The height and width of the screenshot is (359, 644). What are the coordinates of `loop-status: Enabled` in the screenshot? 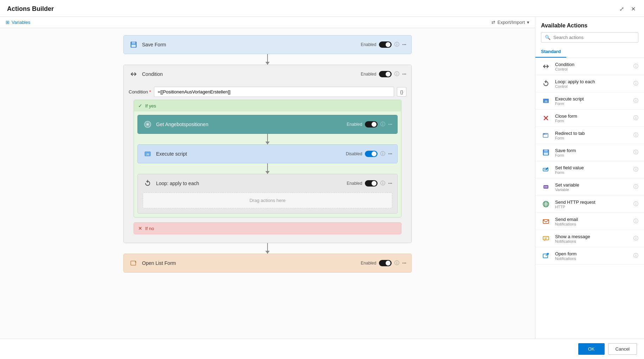 It's located at (354, 183).